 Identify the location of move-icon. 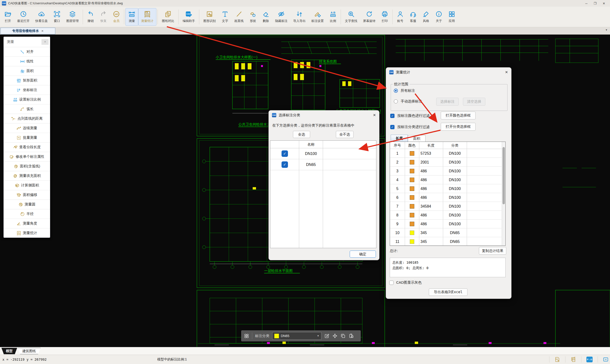
(335, 336).